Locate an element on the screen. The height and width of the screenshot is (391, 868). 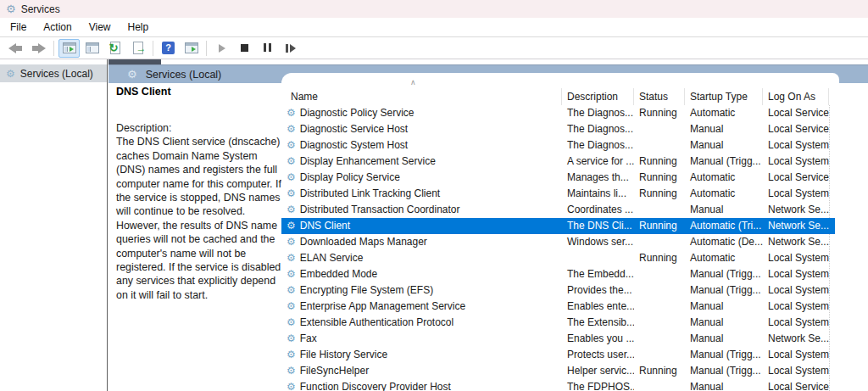
table-row: ⚙Diagnostic Service HostThe Diagnos...Ma… is located at coordinates (558, 129).